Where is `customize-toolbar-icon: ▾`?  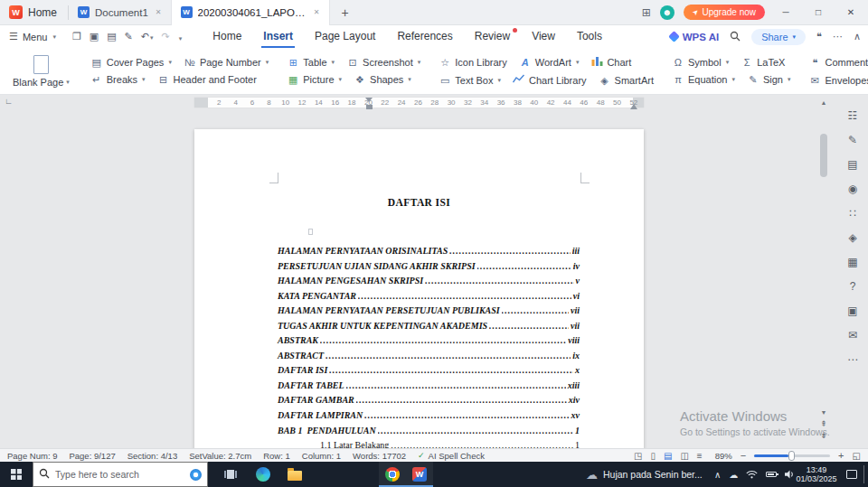 customize-toolbar-icon: ▾ is located at coordinates (181, 37).